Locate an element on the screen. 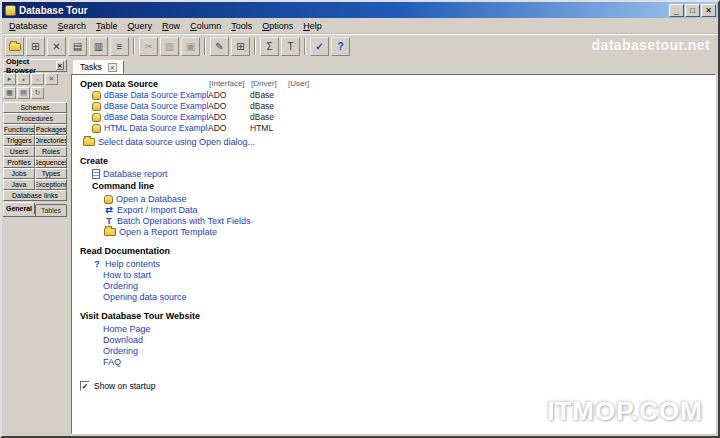  database-icon is located at coordinates (96, 118).